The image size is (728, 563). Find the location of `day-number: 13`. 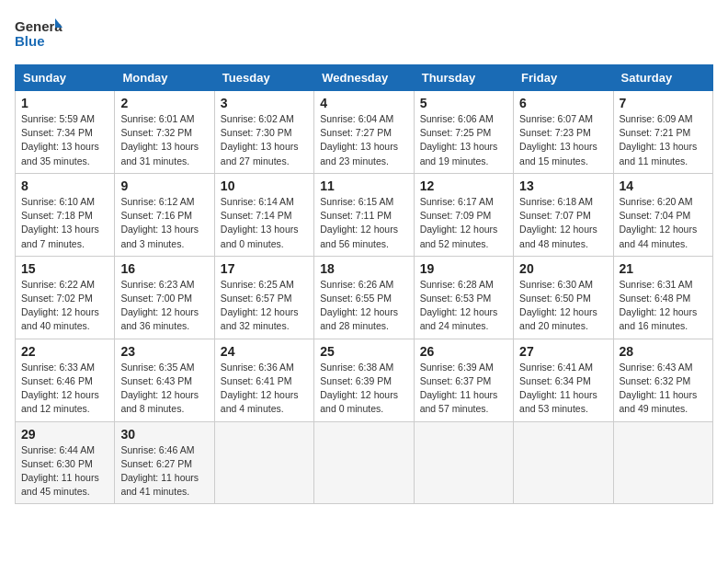

day-number: 13 is located at coordinates (563, 186).